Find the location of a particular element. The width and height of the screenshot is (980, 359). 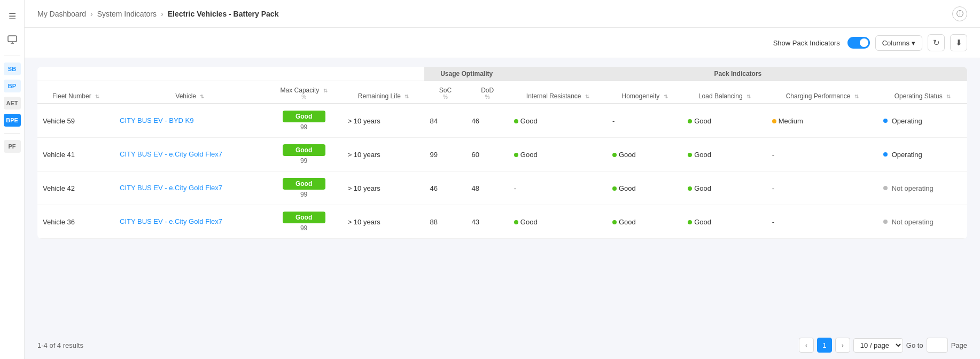

next-page-button: › is located at coordinates (843, 345).